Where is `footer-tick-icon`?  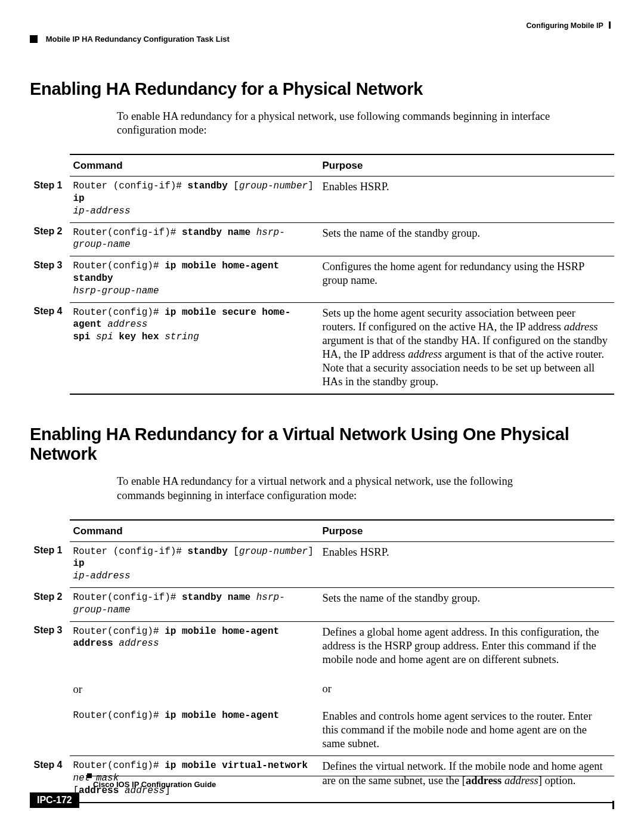
footer-tick-icon is located at coordinates (89, 776).